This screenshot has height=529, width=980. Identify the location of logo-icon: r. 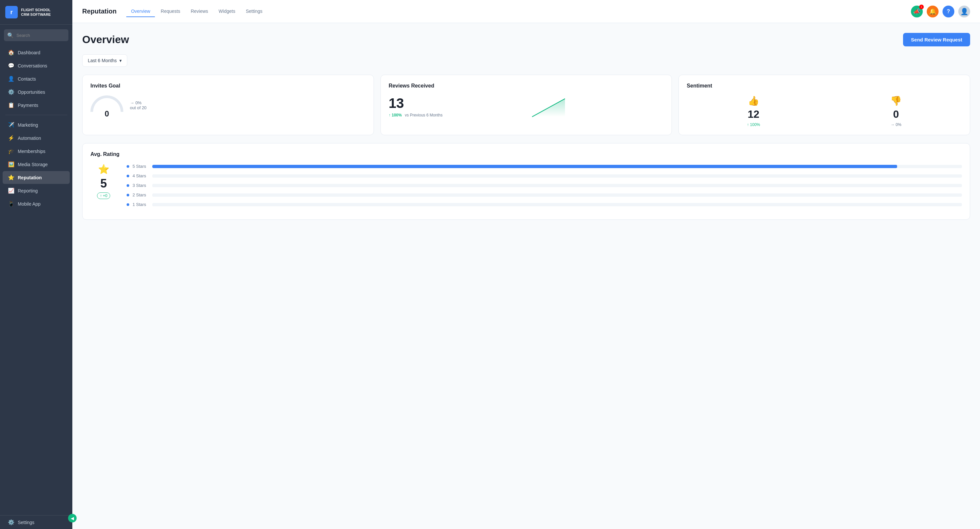
(11, 12).